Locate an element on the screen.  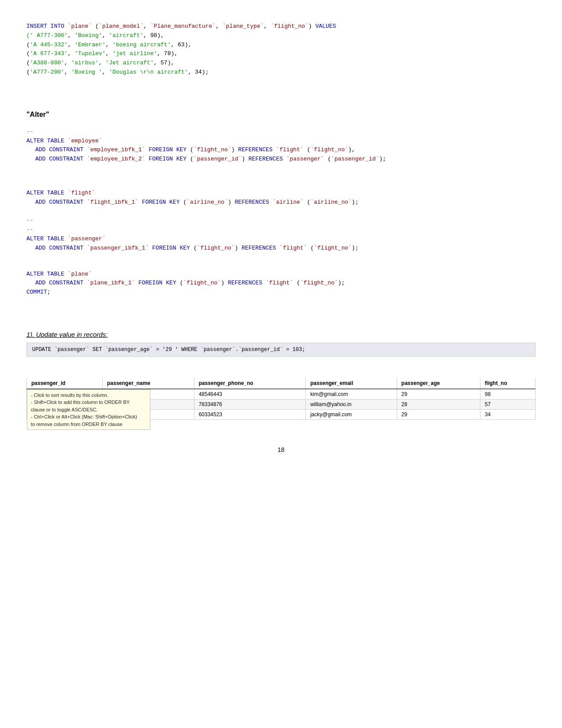
update-query-box: UPDATE `passenger` SET `passenger_age` =… is located at coordinates (281, 350).